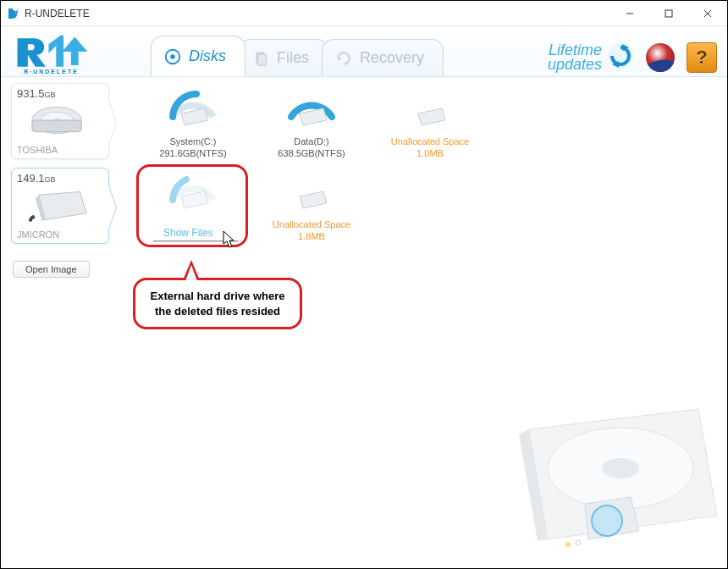 The image size is (728, 569). Describe the element at coordinates (261, 58) in the screenshot. I see `files-icon` at that location.